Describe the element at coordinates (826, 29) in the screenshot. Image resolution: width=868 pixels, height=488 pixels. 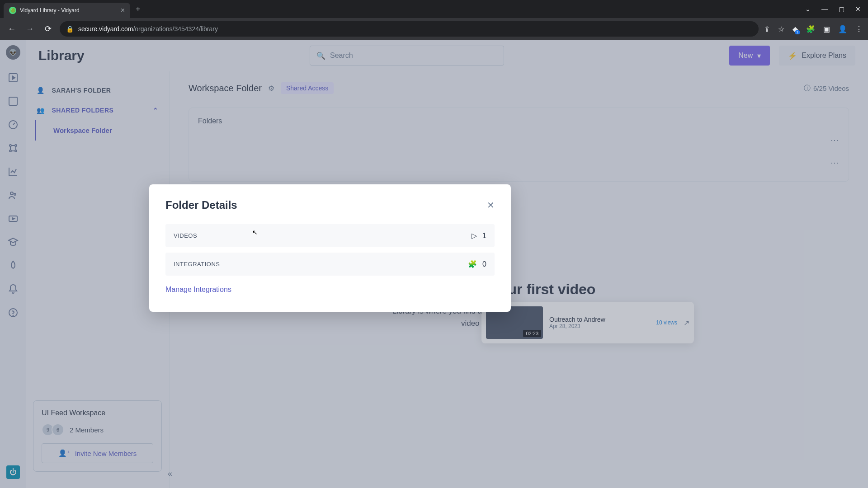
I see `sidepanel-icon: ▣` at that location.